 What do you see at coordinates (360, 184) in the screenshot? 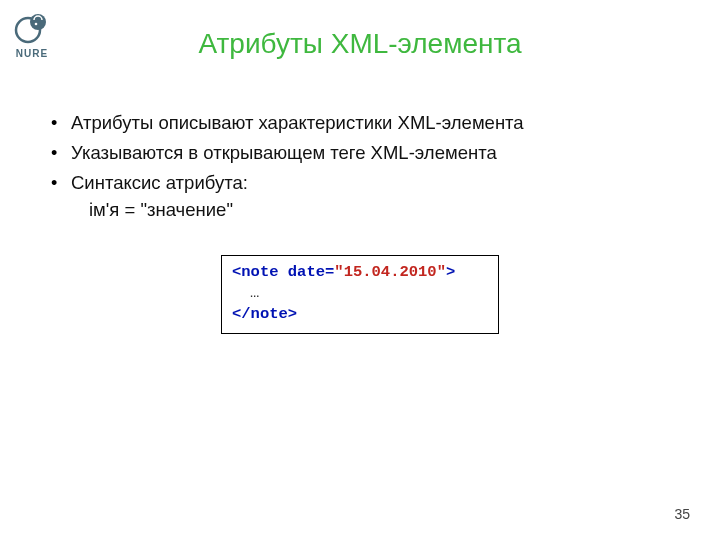
I see `bullet-item: Синтаксис атрибута:` at bounding box center [360, 184].